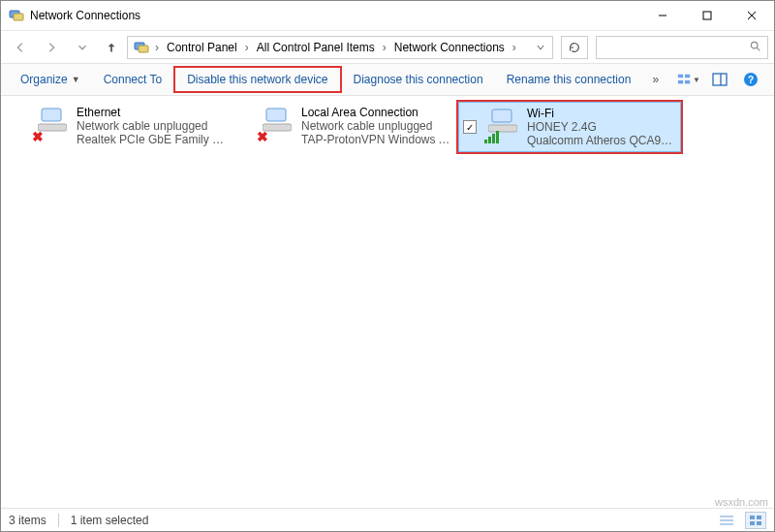 This screenshot has height=532, width=775. I want to click on recent-locations-button, so click(82, 47).